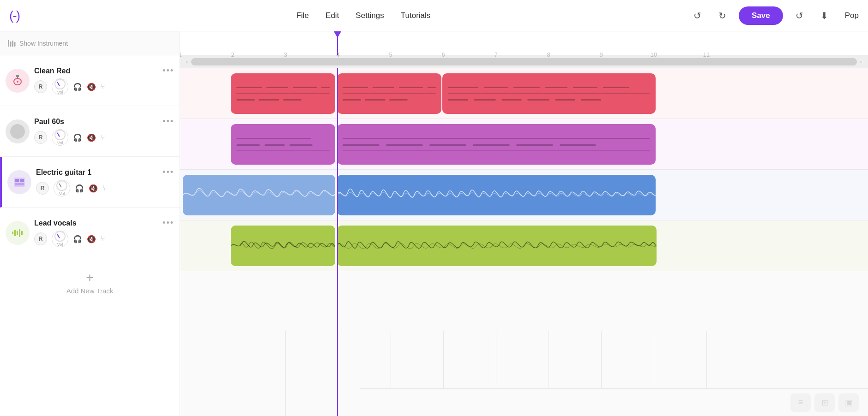 The width and height of the screenshot is (868, 416). What do you see at coordinates (524, 62) in the screenshot?
I see `range-bar` at bounding box center [524, 62].